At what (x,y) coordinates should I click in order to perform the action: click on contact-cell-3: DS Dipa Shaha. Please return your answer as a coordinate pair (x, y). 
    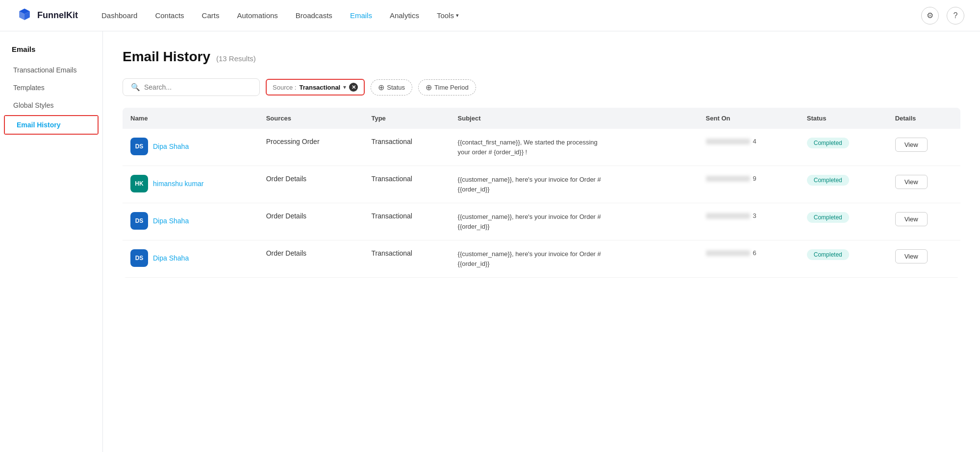
    Looking at the image, I should click on (190, 258).